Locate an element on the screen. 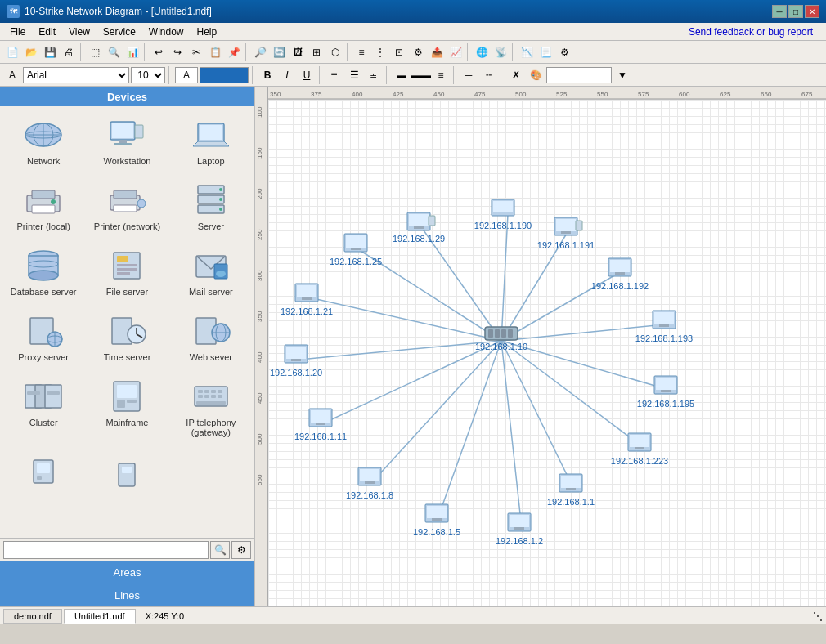  color-dropdown: ▼ is located at coordinates (622, 75).